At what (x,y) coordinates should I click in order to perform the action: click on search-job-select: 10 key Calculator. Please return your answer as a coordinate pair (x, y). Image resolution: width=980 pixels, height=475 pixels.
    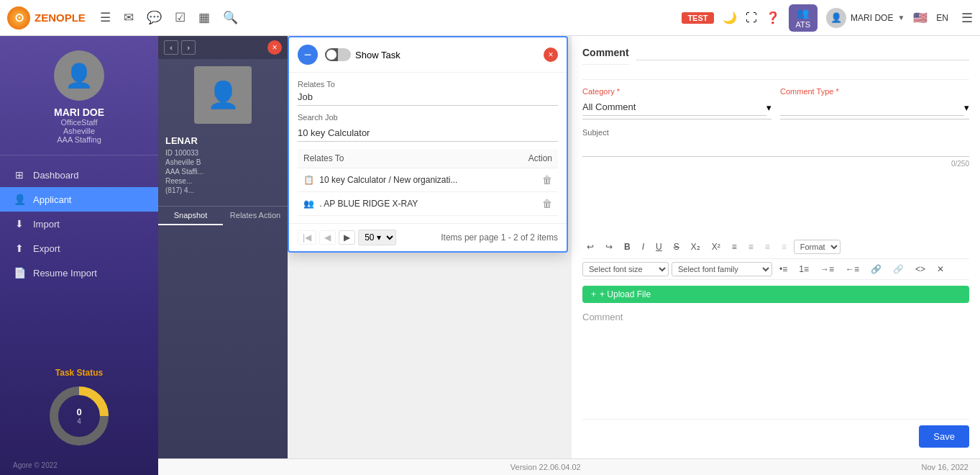
    Looking at the image, I should click on (428, 133).